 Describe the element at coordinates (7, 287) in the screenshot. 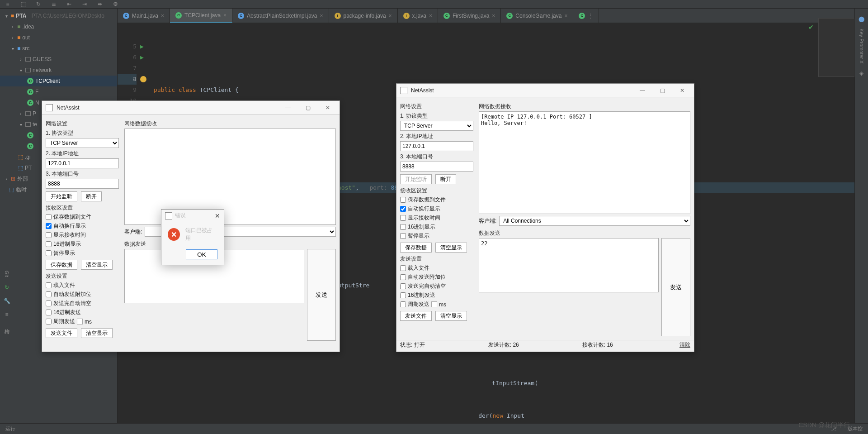

I see `commit-icon: ↻` at that location.